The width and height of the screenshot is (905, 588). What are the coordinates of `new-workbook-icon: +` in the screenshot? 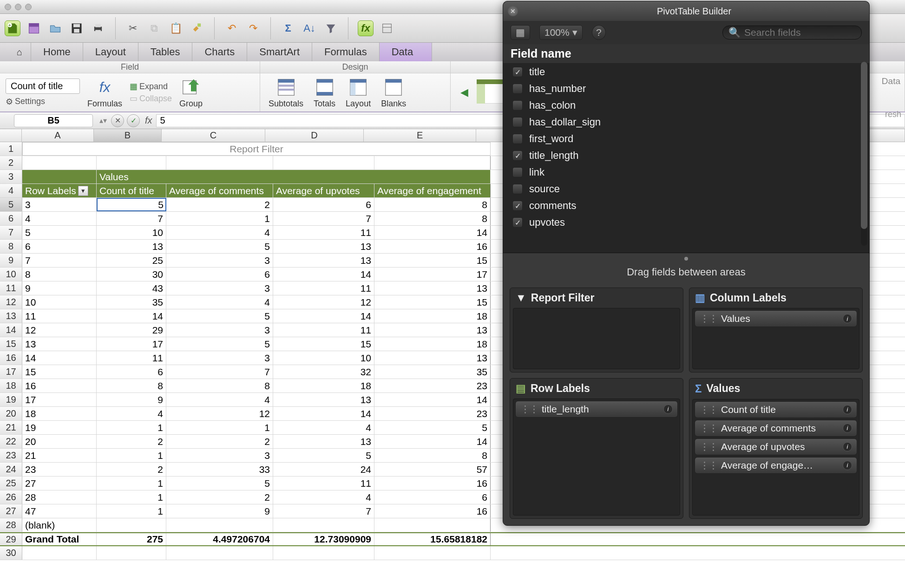 It's located at (13, 28).